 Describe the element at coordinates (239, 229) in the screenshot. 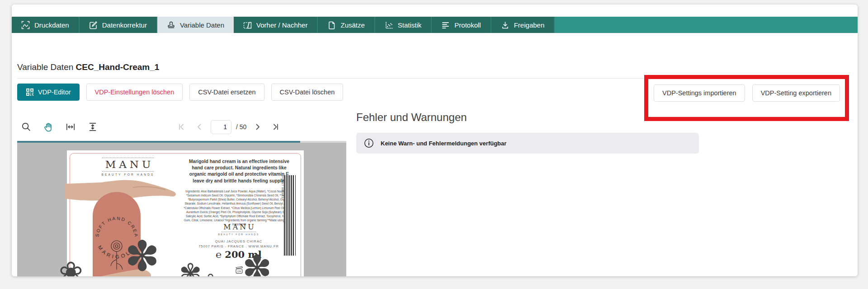

I see `brand-logo-small: MANU BEAUTY FOR HANDS` at that location.